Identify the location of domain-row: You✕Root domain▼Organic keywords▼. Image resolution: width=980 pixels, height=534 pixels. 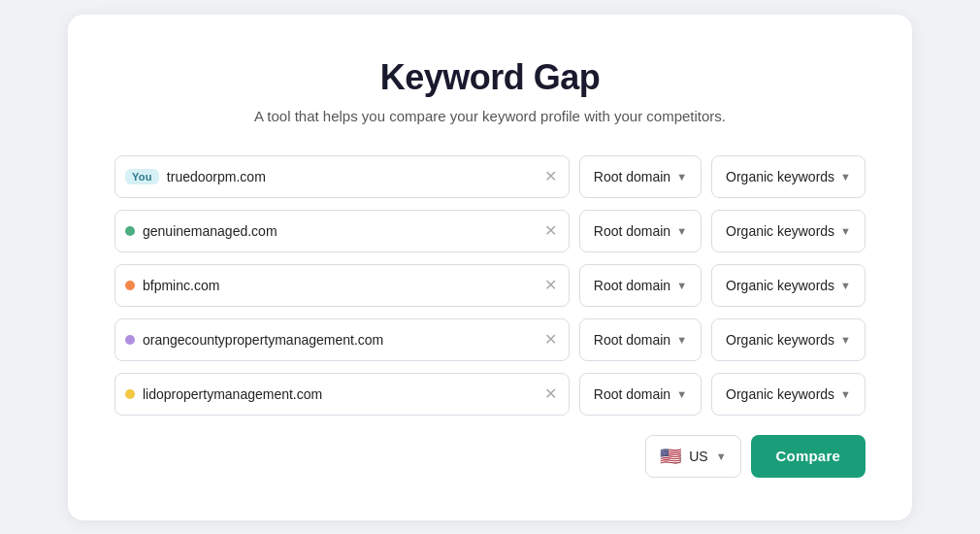
(490, 177).